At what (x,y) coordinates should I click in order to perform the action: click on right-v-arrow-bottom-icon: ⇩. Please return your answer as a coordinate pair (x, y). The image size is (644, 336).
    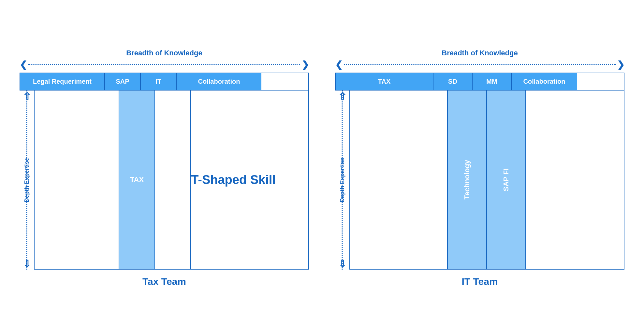
    Looking at the image, I should click on (342, 264).